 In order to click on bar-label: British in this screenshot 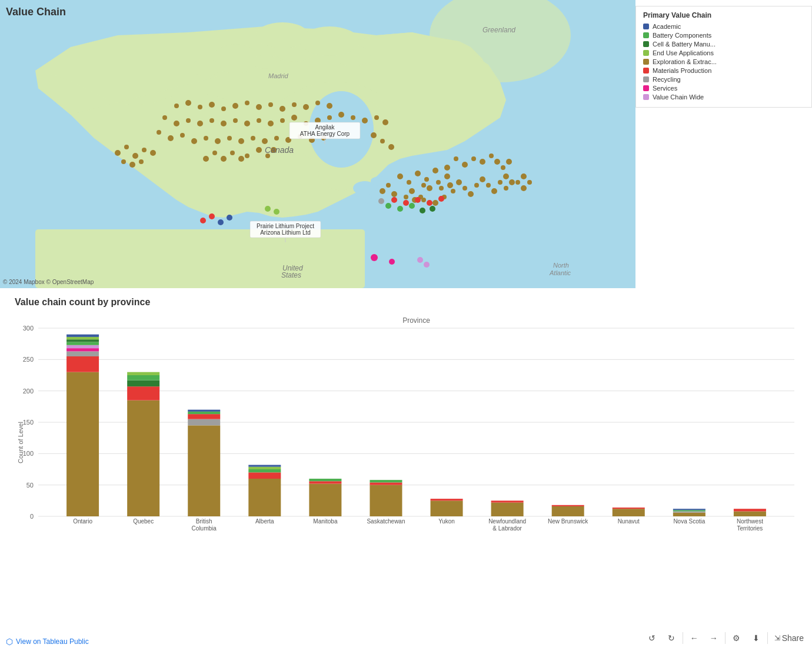, I will do `click(204, 521)`.